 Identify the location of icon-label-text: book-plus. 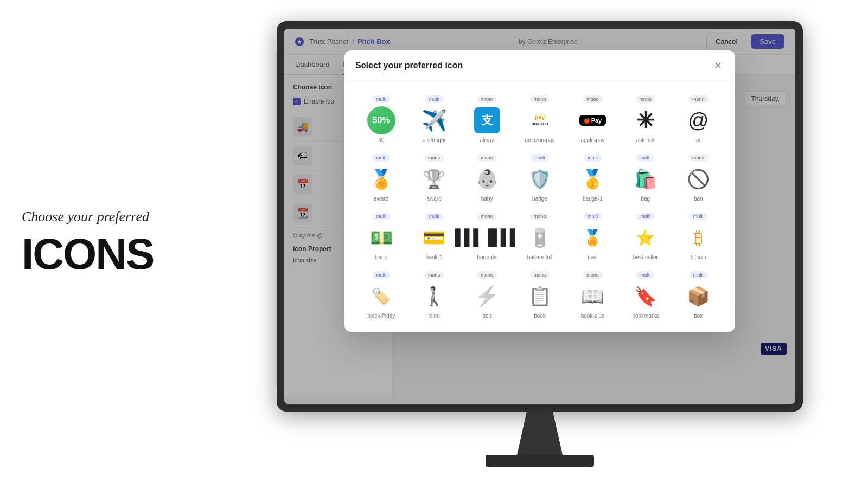
(592, 316).